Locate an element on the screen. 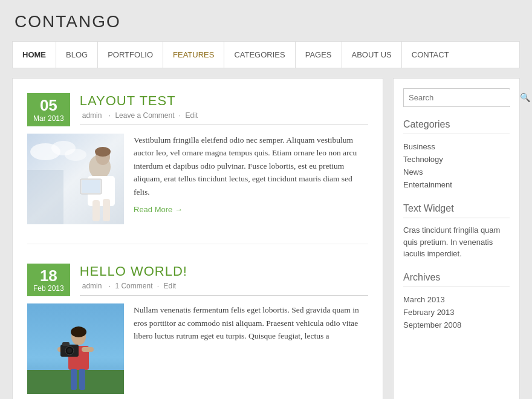 The image size is (532, 399). text-widget-section: Text Widget Cras tincidunt fringilla qua… is located at coordinates (456, 232).